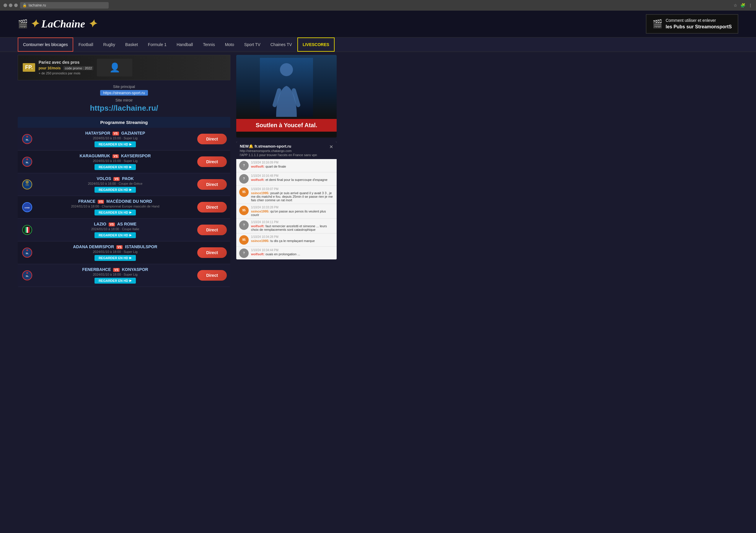 The width and height of the screenshot is (756, 533). Describe the element at coordinates (736, 5) in the screenshot. I see `star-icon: ☆` at that location.